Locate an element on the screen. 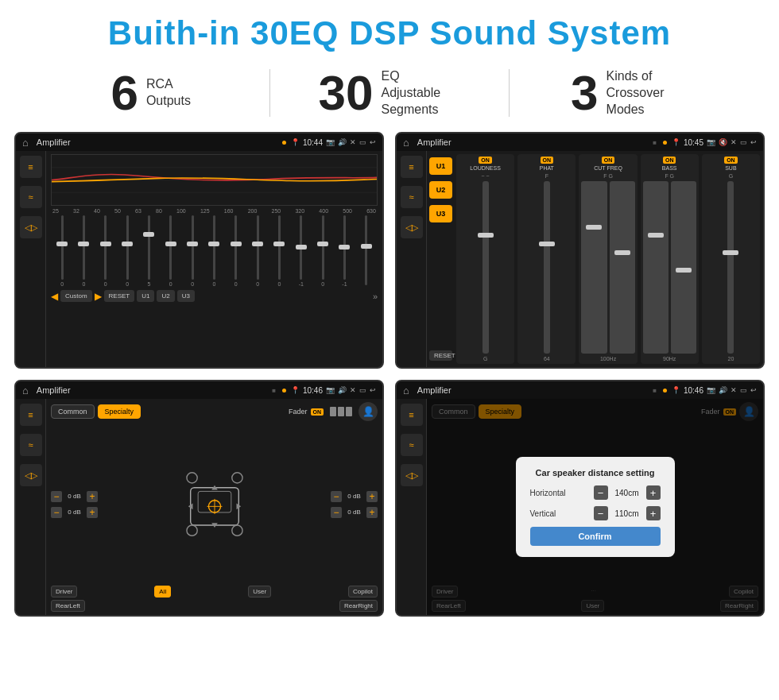 The image size is (779, 700). close-icon-2: ✕ is located at coordinates (734, 142).